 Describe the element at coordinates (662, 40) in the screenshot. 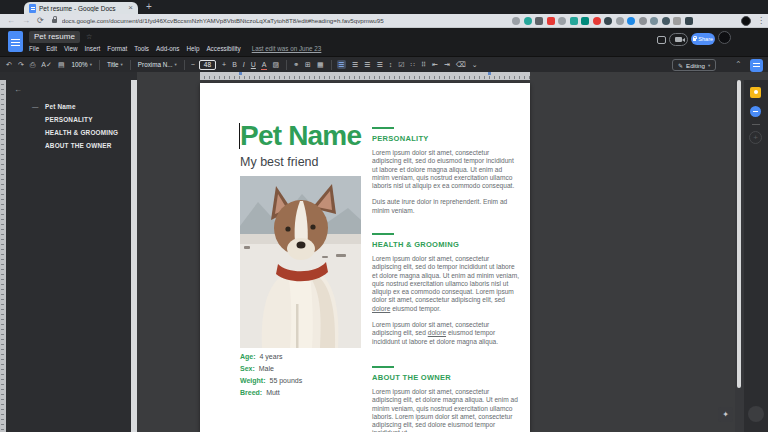

I see `open-comments-icon` at that location.